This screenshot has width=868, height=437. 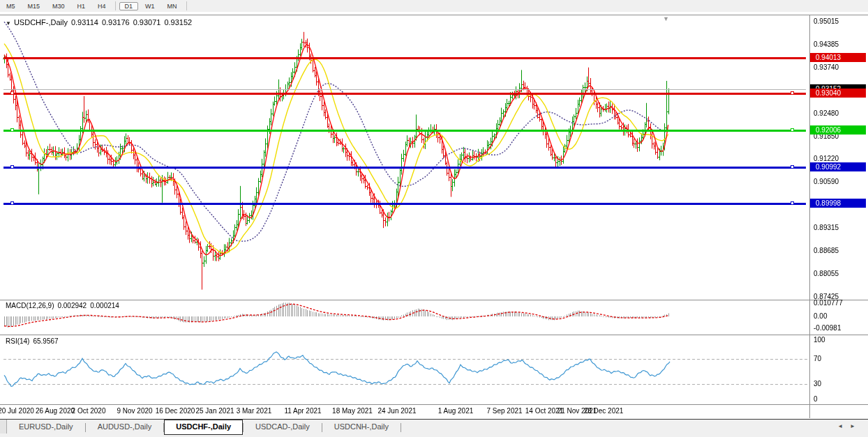 I want to click on date-label: 20 Jul 2020, so click(x=17, y=411).